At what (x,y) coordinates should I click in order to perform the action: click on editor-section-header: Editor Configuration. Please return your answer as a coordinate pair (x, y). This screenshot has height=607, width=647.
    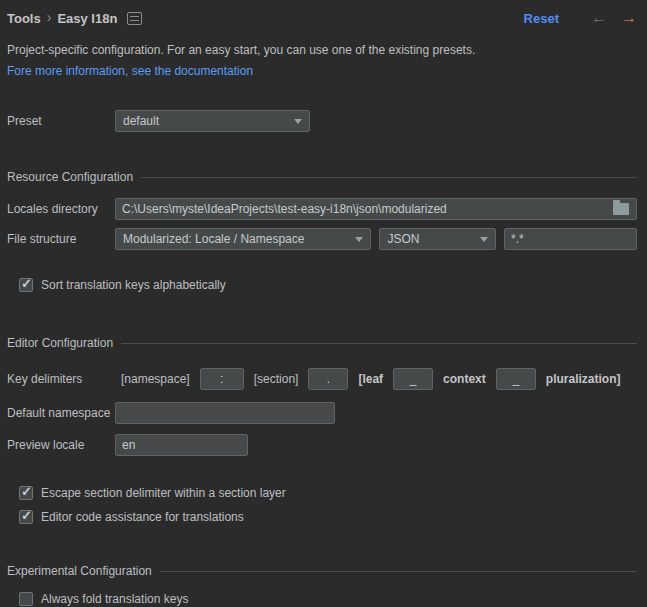
    Looking at the image, I should click on (322, 343).